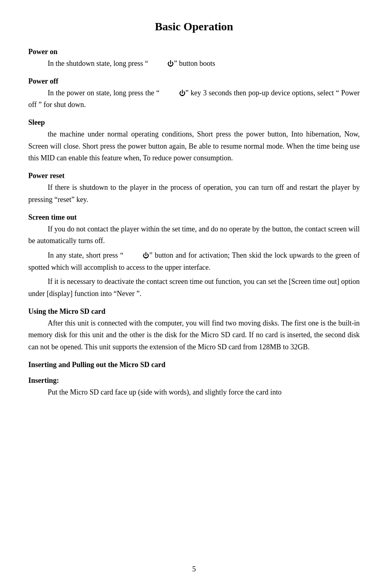  I want to click on section-sleep: Sleep the machine under normal operating…, so click(194, 141).